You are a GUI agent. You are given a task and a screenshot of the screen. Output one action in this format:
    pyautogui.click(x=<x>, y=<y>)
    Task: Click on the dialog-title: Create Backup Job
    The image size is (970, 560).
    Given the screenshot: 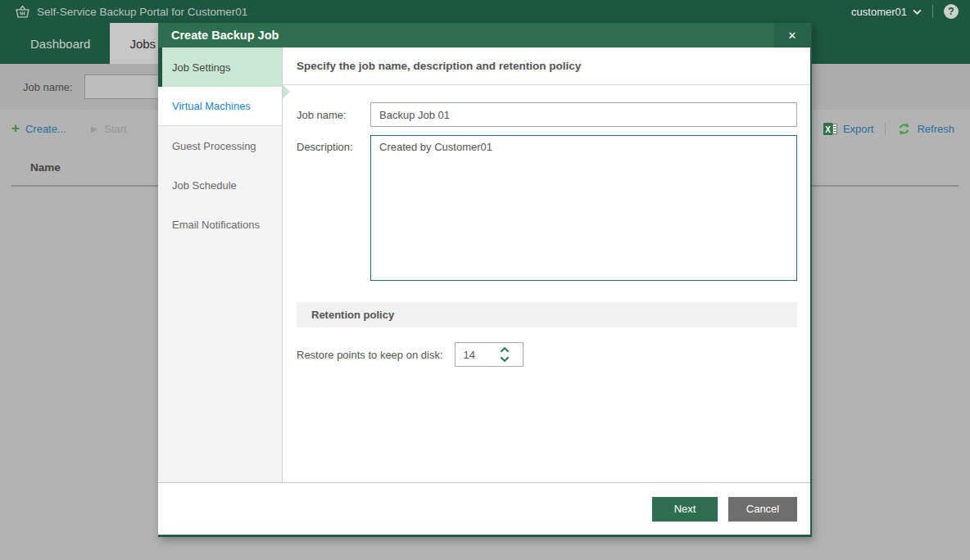 What is the action you would take?
    pyautogui.click(x=224, y=35)
    